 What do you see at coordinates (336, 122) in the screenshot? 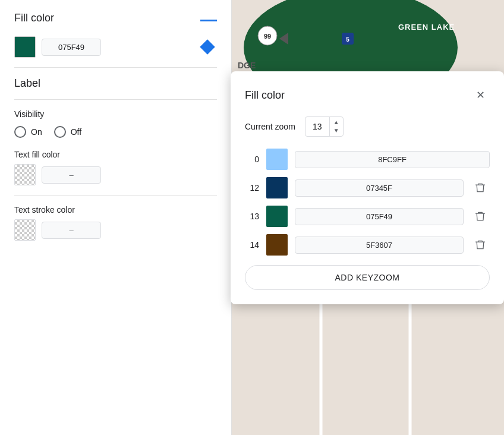
I see `zoom-up-arrow: ▲` at bounding box center [336, 122].